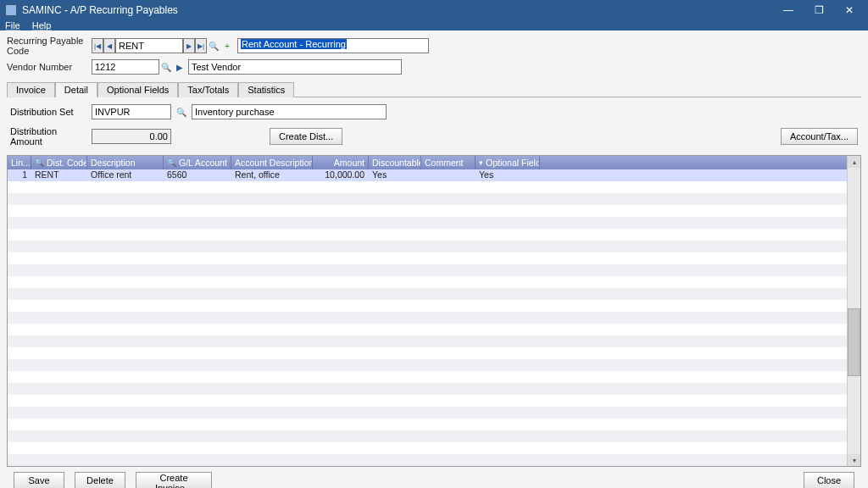 The width and height of the screenshot is (868, 488). I want to click on col-distcode: 🔍Dist. Code, so click(59, 163).